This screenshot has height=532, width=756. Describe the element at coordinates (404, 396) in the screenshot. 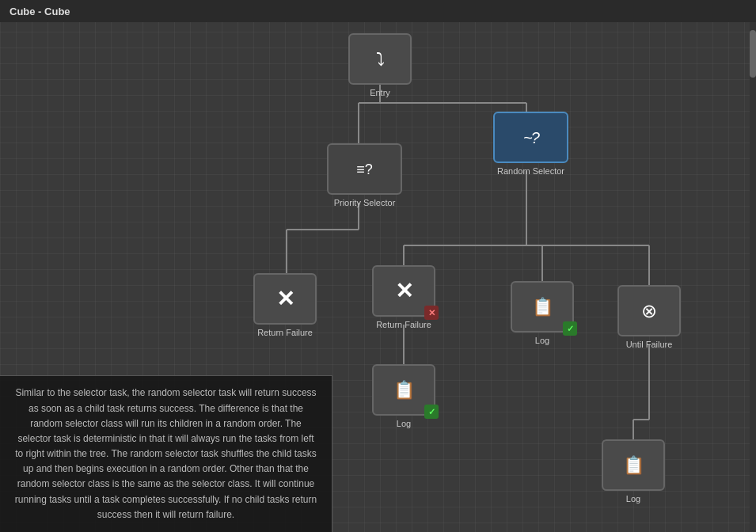

I see `log-node-2: 📋 ✓ Log` at that location.